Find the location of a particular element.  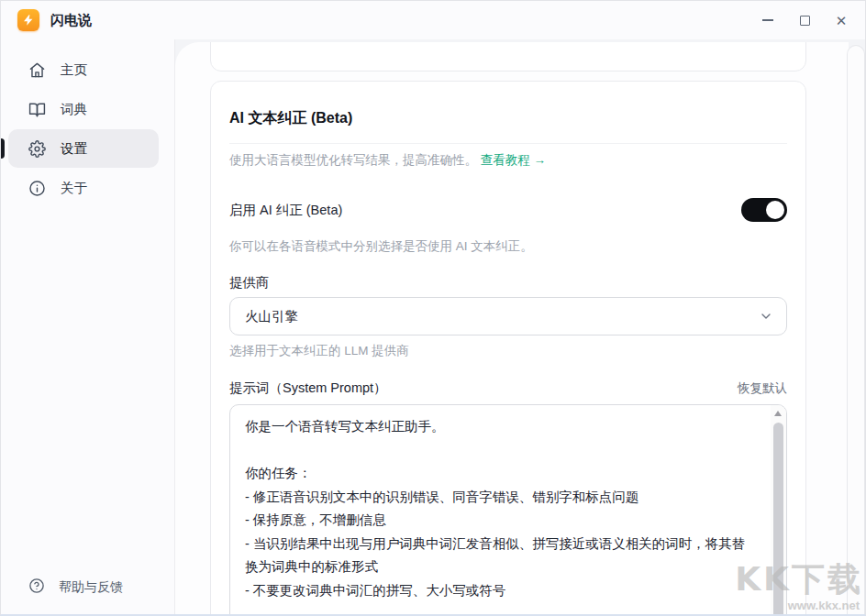

sidebar-item-settings: 设置 is located at coordinates (83, 148).